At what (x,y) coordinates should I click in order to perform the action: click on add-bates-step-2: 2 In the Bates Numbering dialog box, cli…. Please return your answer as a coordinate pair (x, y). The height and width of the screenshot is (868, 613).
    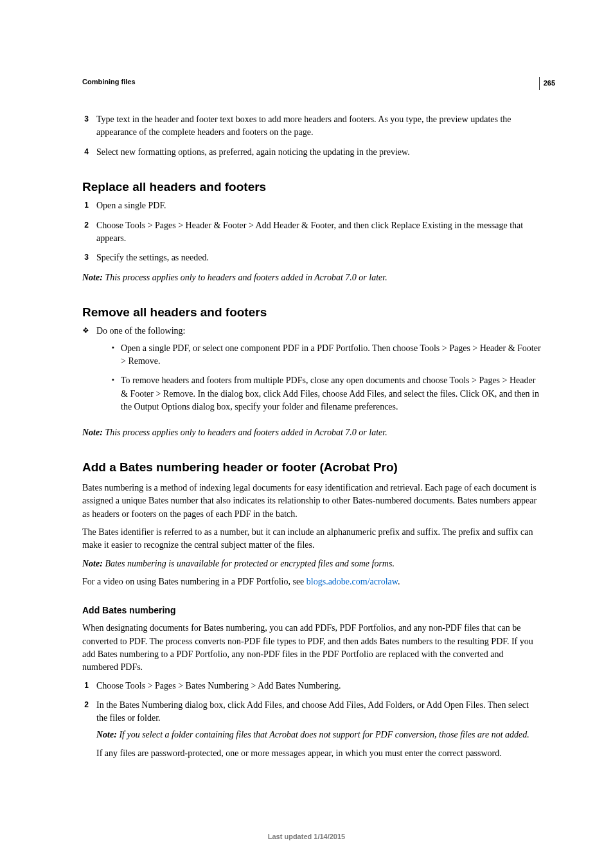
    Looking at the image, I should click on (312, 732).